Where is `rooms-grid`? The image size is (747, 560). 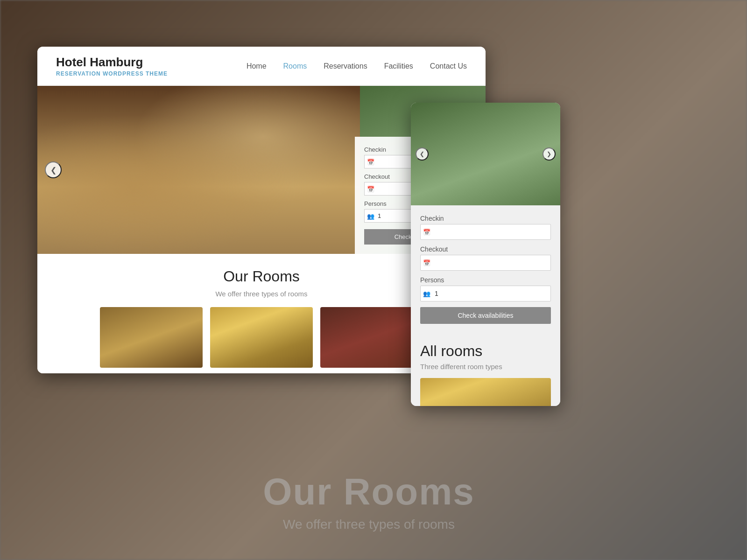
rooms-grid is located at coordinates (261, 337).